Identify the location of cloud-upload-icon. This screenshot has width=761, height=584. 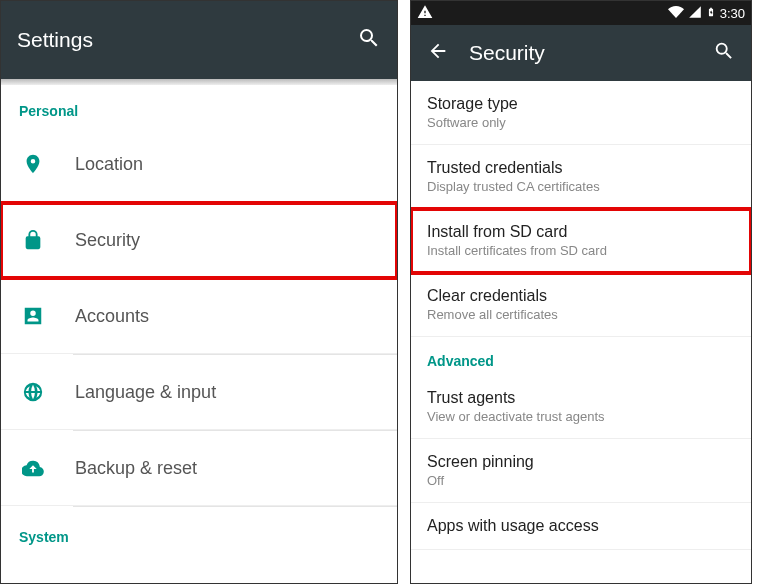
(33, 468).